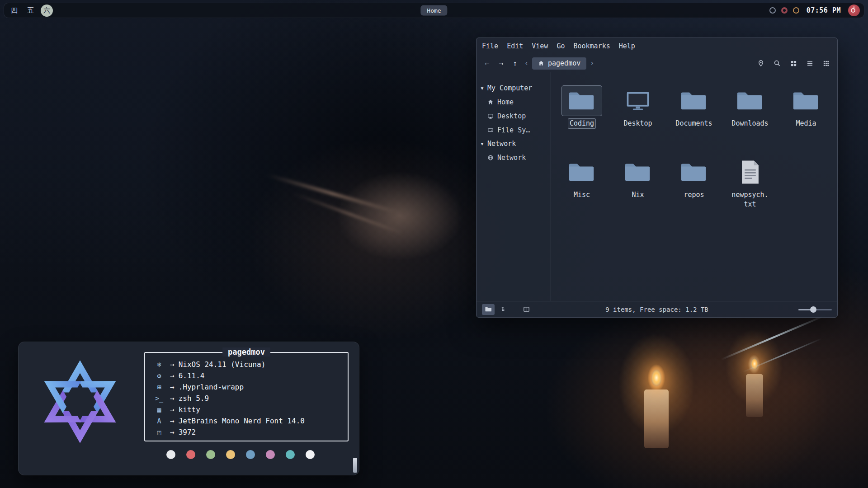 This screenshot has width=868, height=488. I want to click on up-button: ↑, so click(515, 63).